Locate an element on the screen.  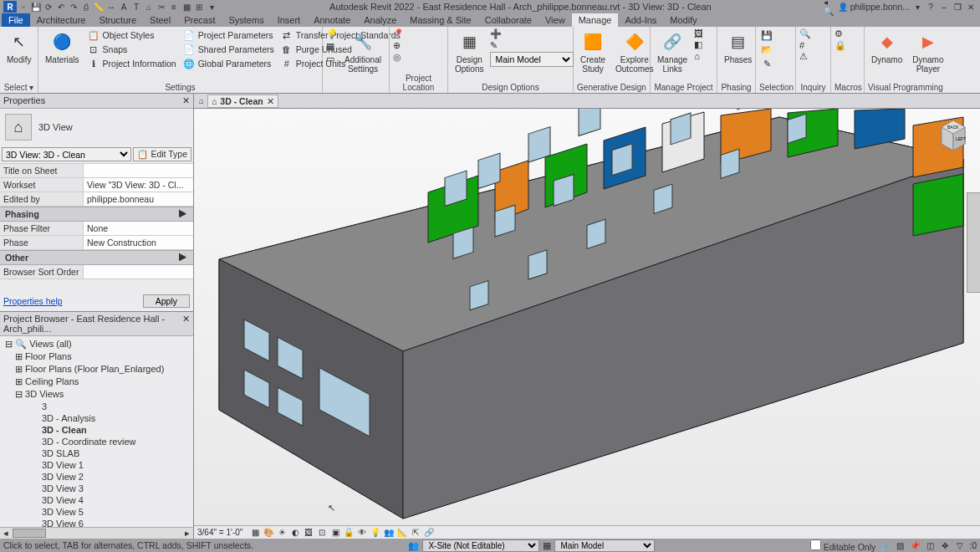
property-row: PhaseNew Construction is located at coordinates (97, 243).